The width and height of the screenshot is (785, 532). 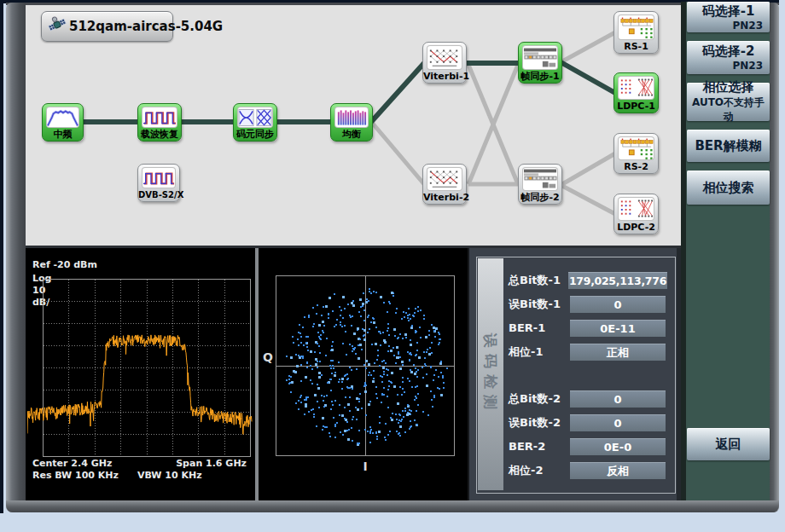 What do you see at coordinates (538, 447) in the screenshot?
I see `ber-row-label: BER-2` at bounding box center [538, 447].